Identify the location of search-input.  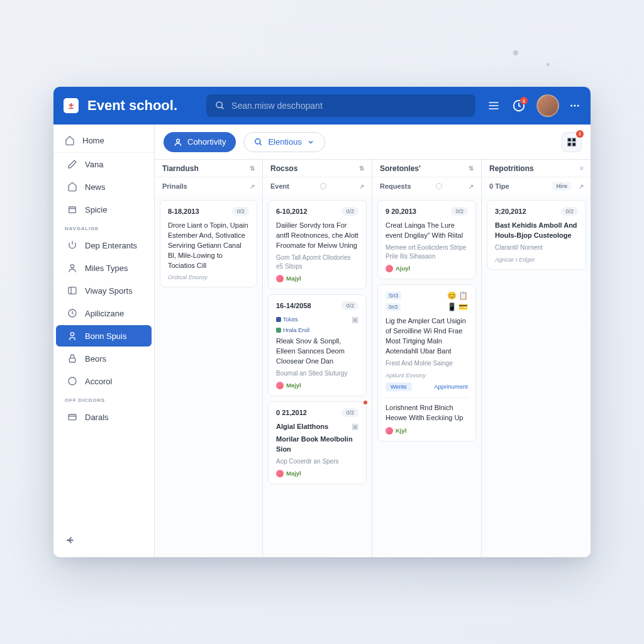
(349, 106).